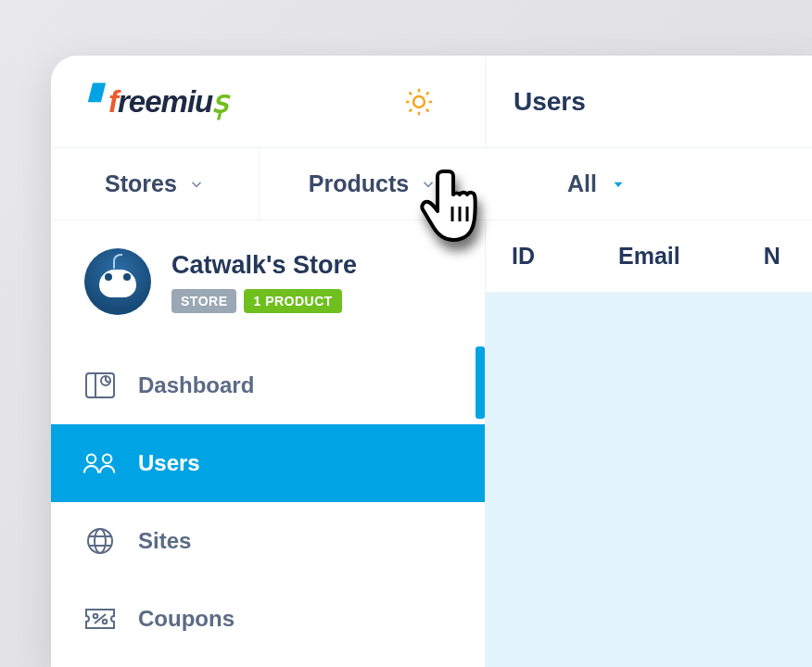 The height and width of the screenshot is (667, 812). What do you see at coordinates (432, 184) in the screenshot?
I see `selector-bar: Stores Products All` at bounding box center [432, 184].